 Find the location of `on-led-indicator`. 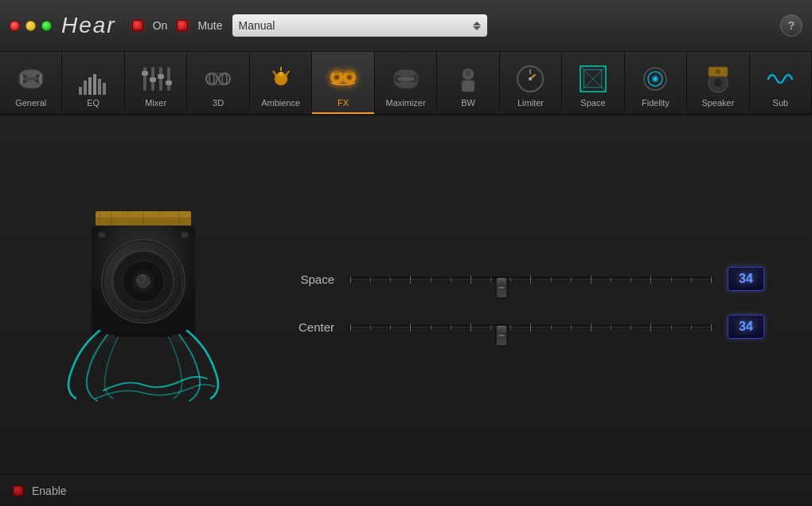

on-led-indicator is located at coordinates (138, 25).